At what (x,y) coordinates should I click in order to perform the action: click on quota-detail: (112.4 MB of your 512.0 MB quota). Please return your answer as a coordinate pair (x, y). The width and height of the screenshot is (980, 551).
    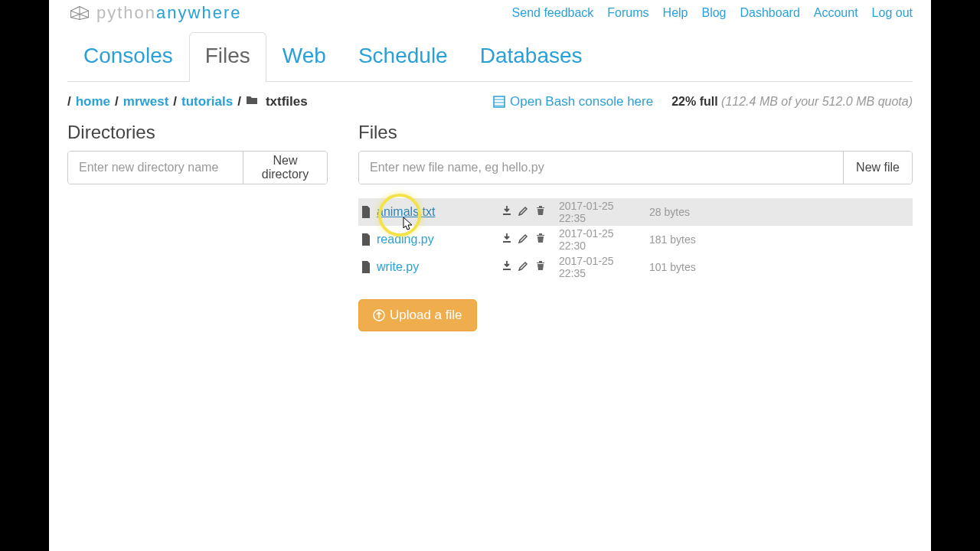
    Looking at the image, I should click on (817, 101).